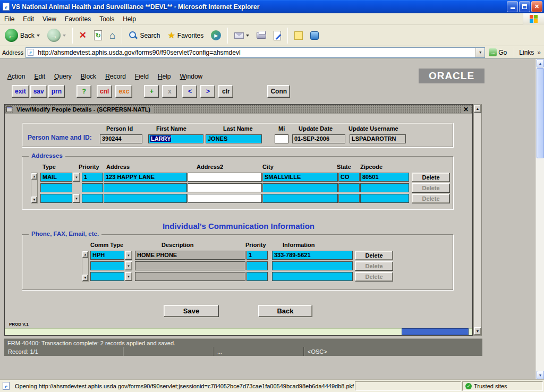 The width and height of the screenshot is (544, 392). Describe the element at coordinates (248, 36) in the screenshot. I see `mail-dropdown-icon` at that location.